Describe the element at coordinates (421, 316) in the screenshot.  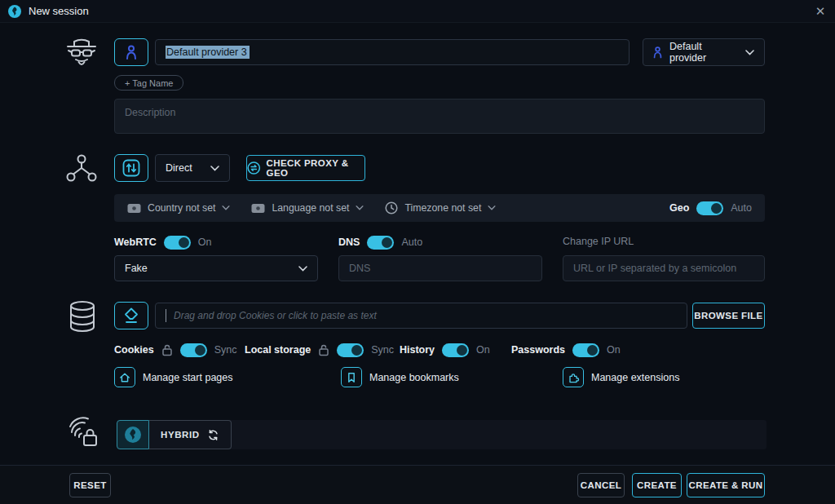
I see `cookies-drop-field: Drag and drop Cookies or click to paste …` at that location.